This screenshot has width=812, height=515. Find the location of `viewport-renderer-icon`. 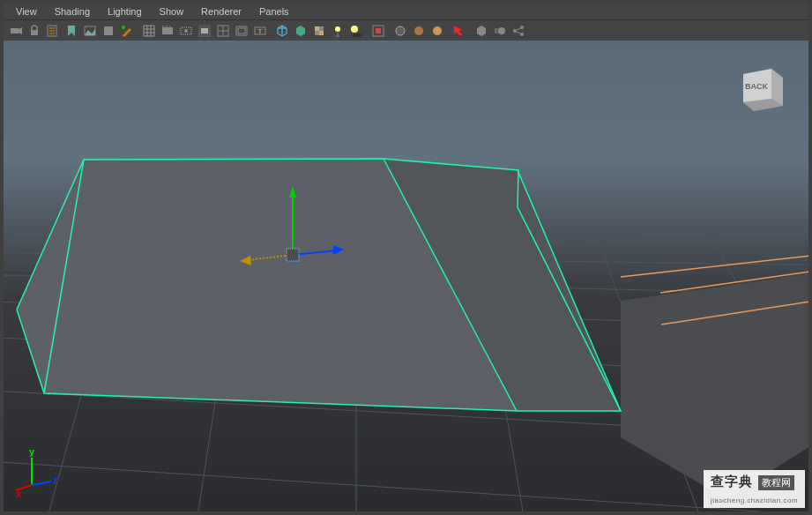

viewport-renderer-icon is located at coordinates (481, 31).